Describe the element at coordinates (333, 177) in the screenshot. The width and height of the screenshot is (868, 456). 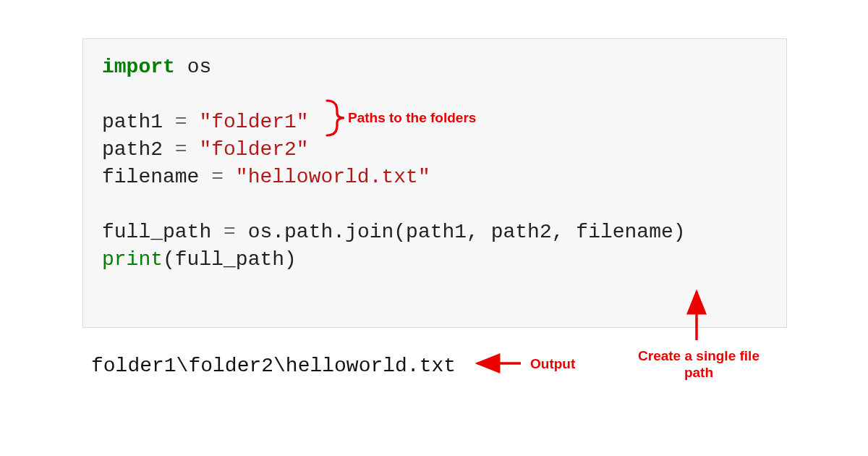
I see `code-string-helloworld: "helloworld.txt"` at that location.